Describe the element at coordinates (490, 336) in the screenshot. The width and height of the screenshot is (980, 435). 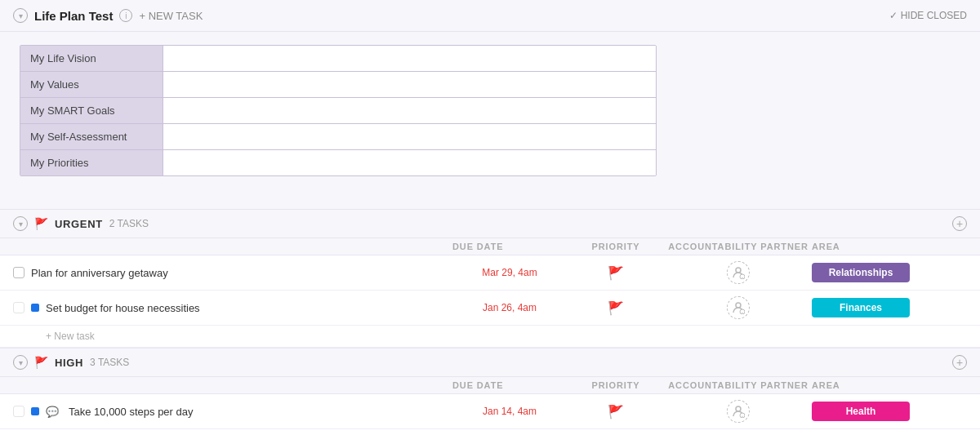
I see `add-task-button: + New task` at that location.